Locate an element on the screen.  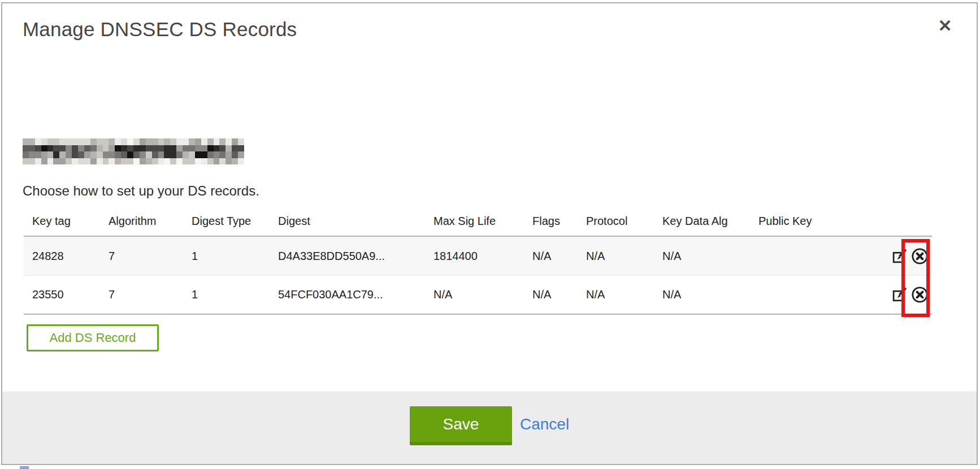
cell-max-sig-life: N/A is located at coordinates (475, 295).